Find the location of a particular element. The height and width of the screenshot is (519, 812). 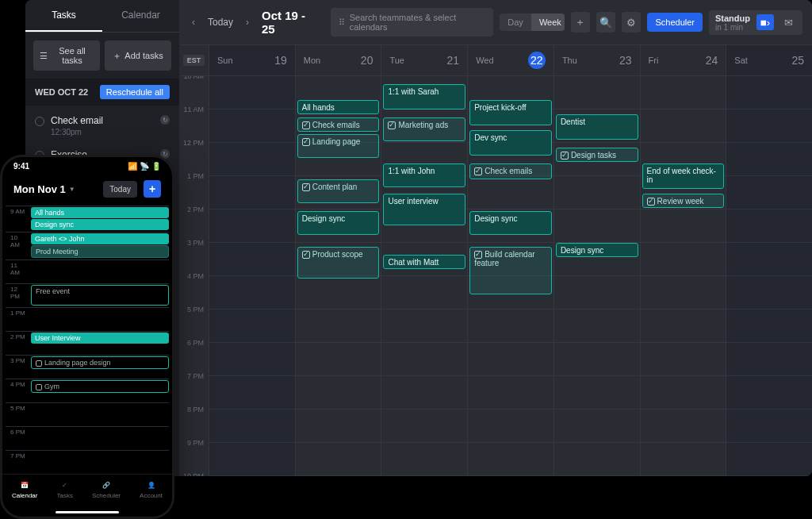

calendar-event: Dentist is located at coordinates (597, 127).